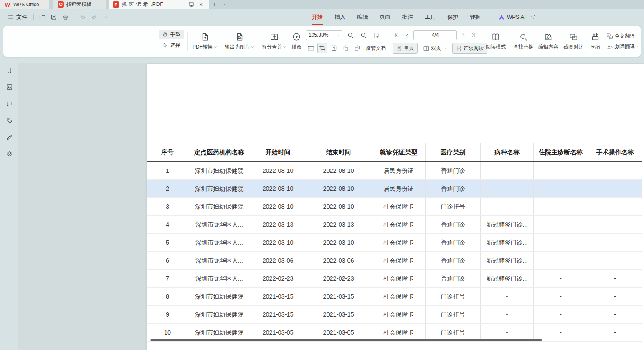 Image resolution: width=644 pixels, height=350 pixels. I want to click on table-row: 8深圳市妇幼保健院2021-03-152021-03-15社会保障卡门诊挂号--…, so click(395, 297).